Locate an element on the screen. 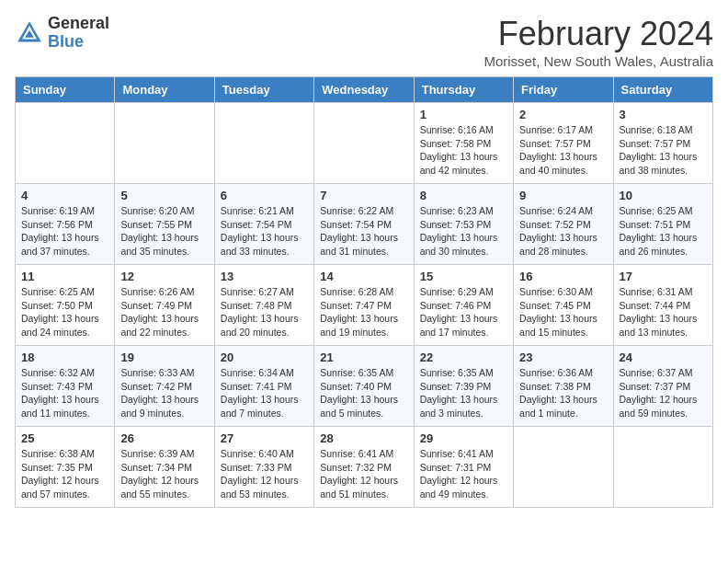 This screenshot has width=728, height=563. calendar-cell: 25Sunrise: 6:38 AM Sunset: 7:35 PM Dayli… is located at coordinates (65, 467).